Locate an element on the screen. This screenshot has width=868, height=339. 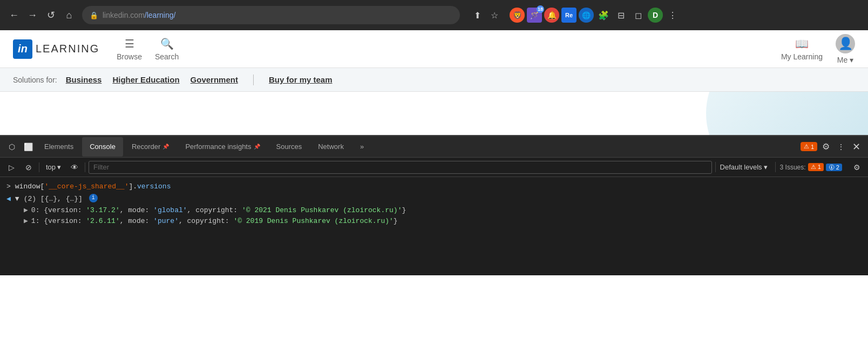
perf-pin-icon: 📌 is located at coordinates (257, 147).